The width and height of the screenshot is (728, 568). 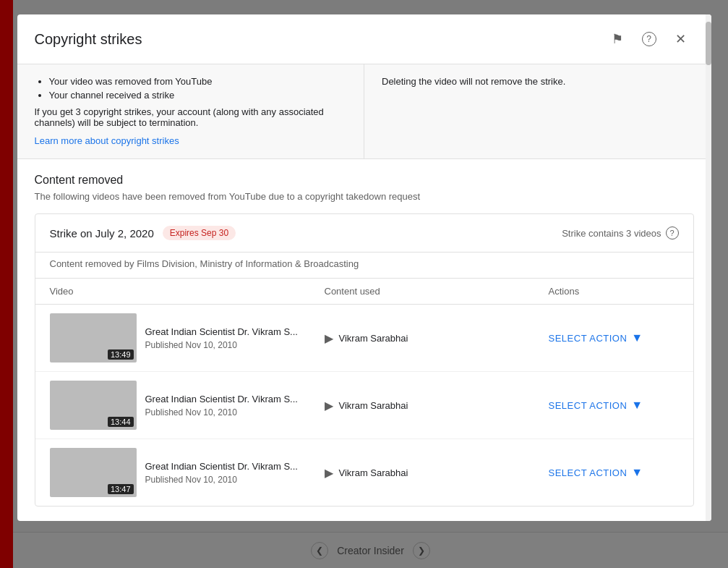 I want to click on expires-badge: Expires Sep 30, so click(x=200, y=233).